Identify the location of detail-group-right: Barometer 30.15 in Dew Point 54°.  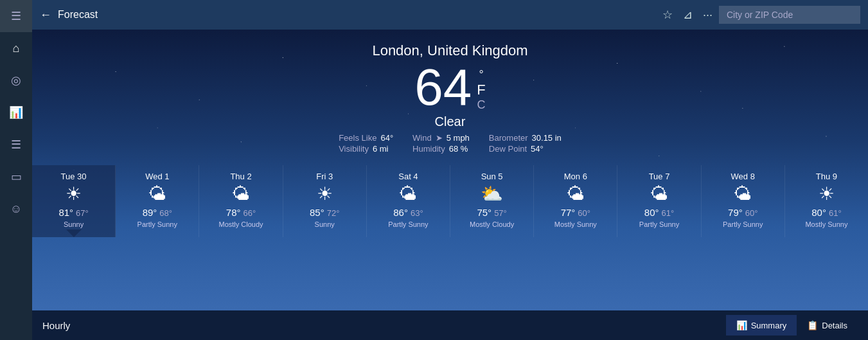
(526, 143).